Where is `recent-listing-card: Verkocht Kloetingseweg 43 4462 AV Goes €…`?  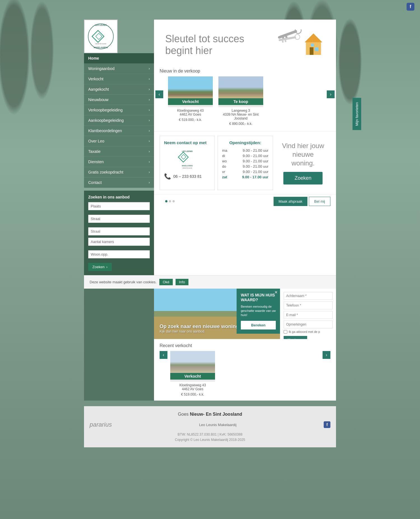
recent-listing-card: Verkocht Kloetingseweg 43 4462 AV Goes €… is located at coordinates (193, 374).